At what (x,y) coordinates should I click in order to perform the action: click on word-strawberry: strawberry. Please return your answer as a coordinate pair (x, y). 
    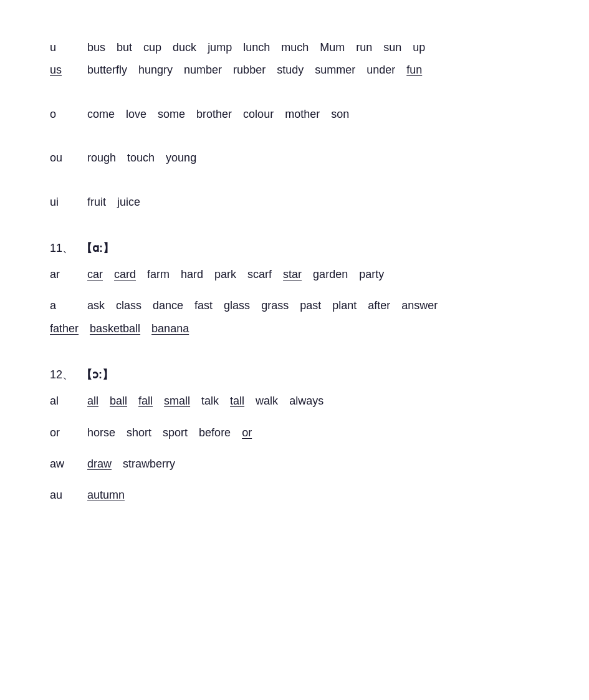
    Looking at the image, I should click on (149, 464).